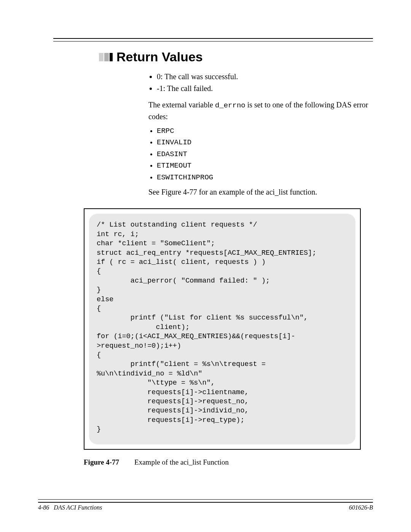  I want to click on para-text-pre: The external variable, so click(182, 105).